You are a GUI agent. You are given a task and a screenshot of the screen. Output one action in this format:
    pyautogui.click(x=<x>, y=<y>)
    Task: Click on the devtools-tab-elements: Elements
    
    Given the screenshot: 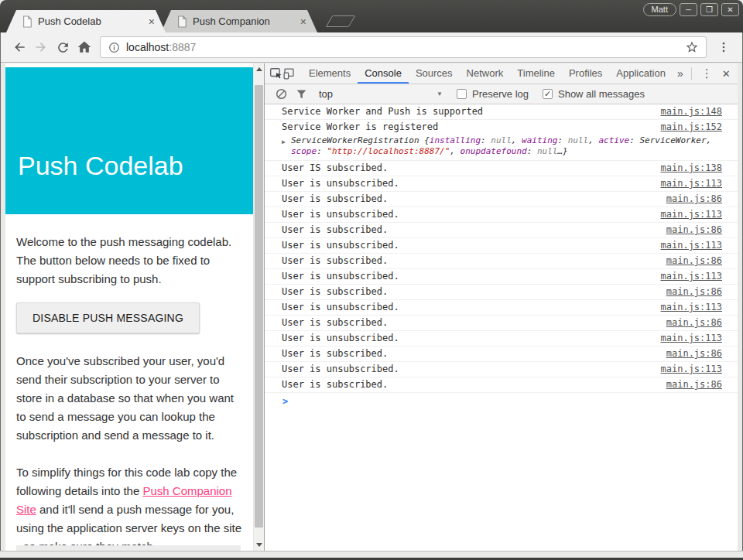 What is the action you would take?
    pyautogui.click(x=330, y=73)
    